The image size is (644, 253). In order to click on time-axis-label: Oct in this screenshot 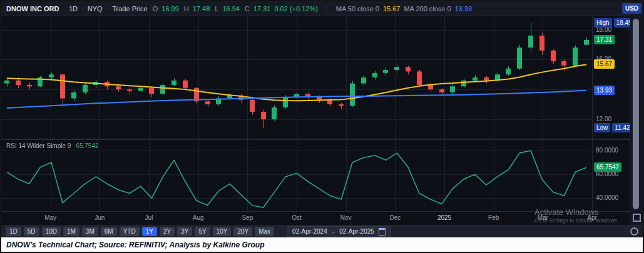, I will do `click(297, 217)`.